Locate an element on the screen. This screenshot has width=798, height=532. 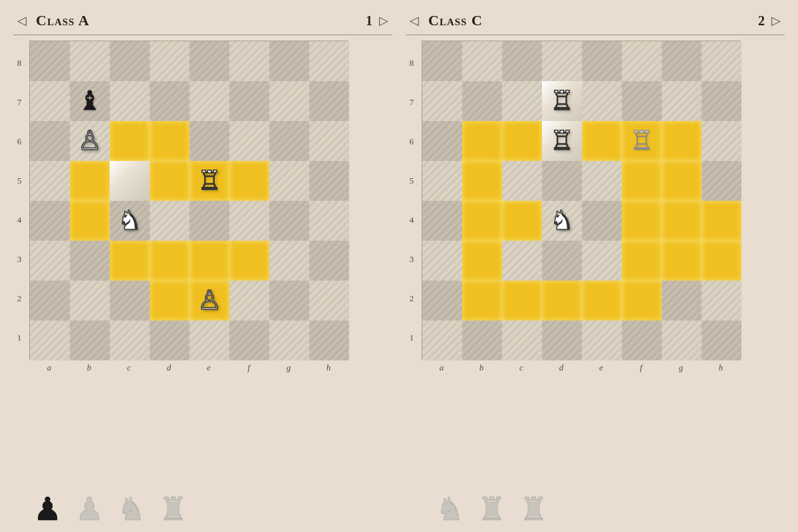
tray-rook-right-1: ♜ is located at coordinates (492, 509).